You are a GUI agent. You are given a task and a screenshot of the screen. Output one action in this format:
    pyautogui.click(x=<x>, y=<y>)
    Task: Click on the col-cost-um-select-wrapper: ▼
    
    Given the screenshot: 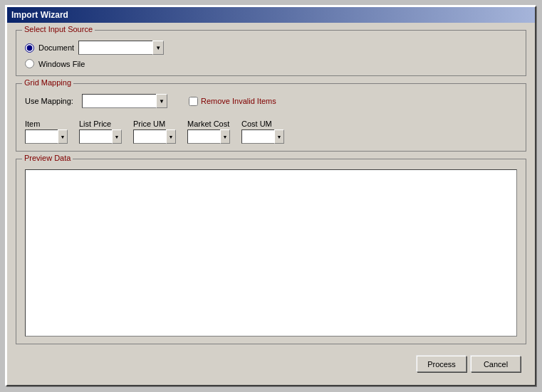 What is the action you would take?
    pyautogui.click(x=263, y=137)
    